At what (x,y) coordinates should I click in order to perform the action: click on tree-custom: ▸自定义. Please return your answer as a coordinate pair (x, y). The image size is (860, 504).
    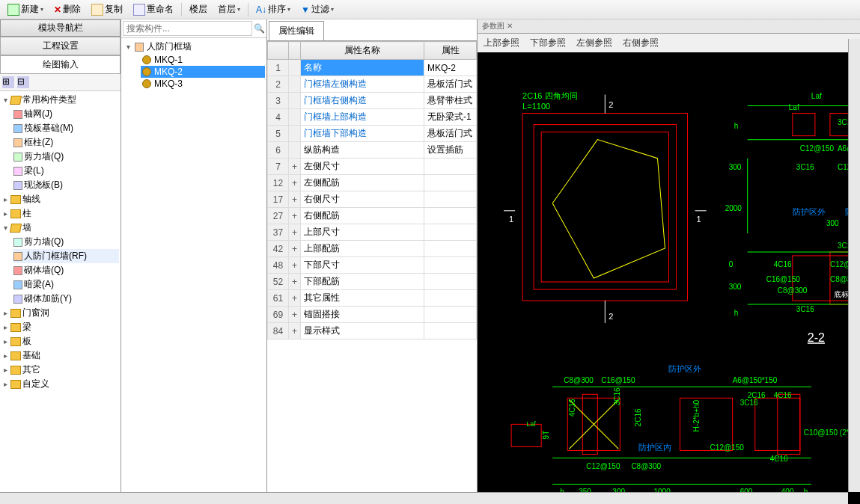
    Looking at the image, I should click on (60, 384).